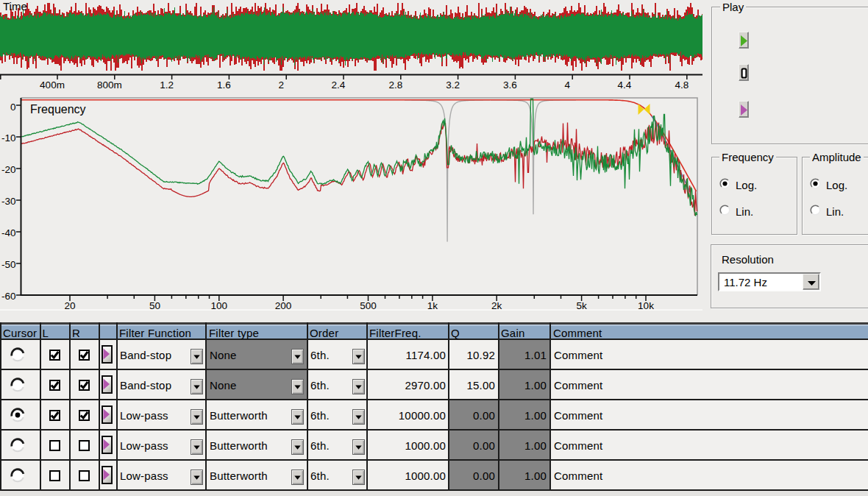 The image size is (868, 496). I want to click on svg-text: 4, so click(567, 85).